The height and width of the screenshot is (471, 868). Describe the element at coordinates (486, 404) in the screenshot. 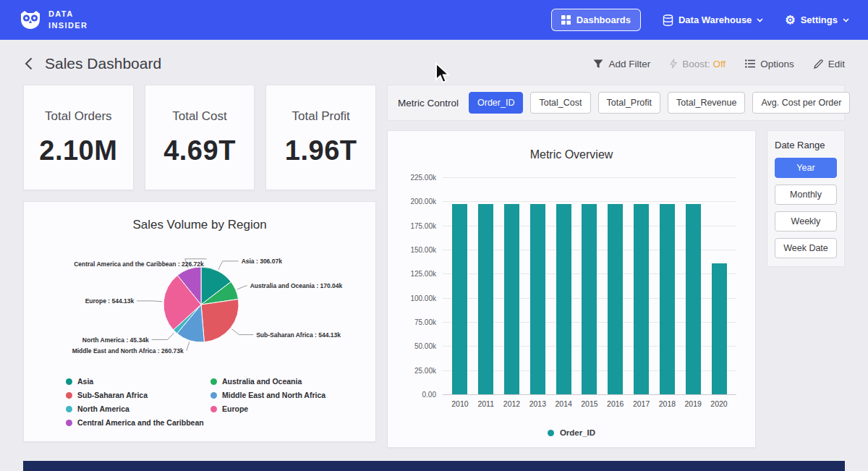

I see `x-axis-label: 2011` at that location.